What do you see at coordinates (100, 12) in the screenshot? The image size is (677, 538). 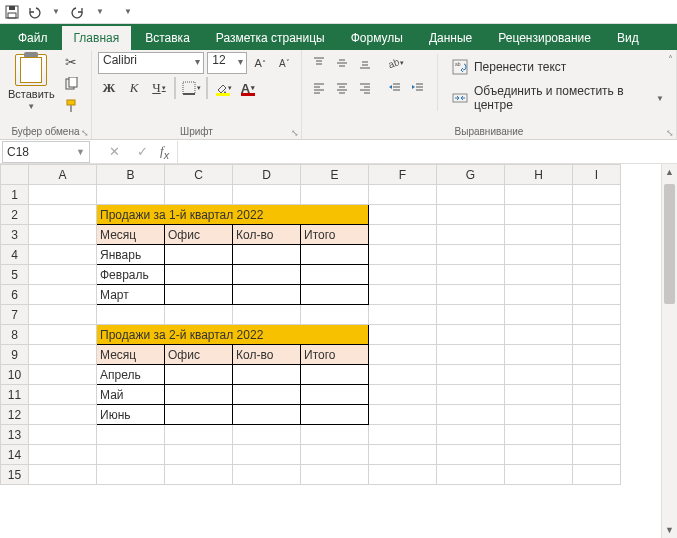 I see `redo-dropdown-icon: ▼` at bounding box center [100, 12].